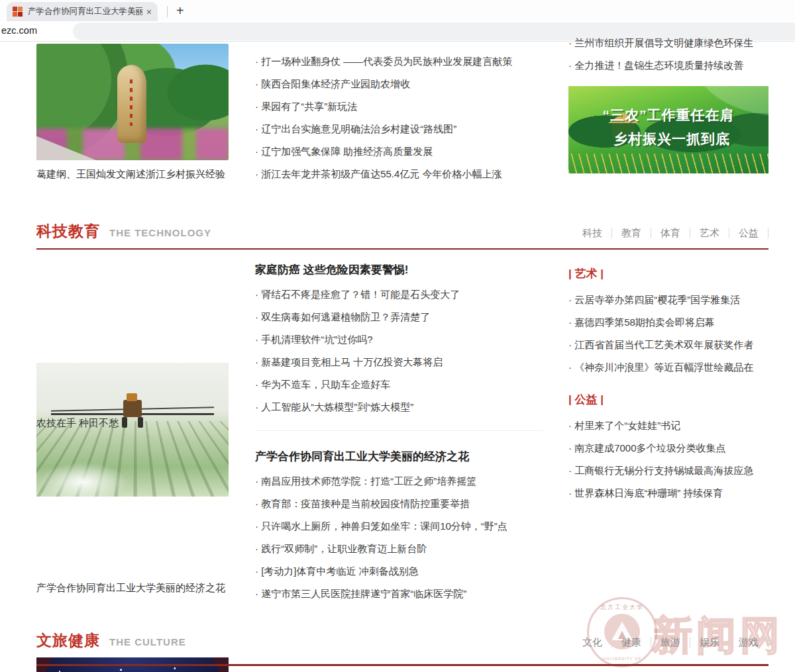  What do you see at coordinates (399, 61) in the screenshot?
I see `news-item: 打一场种业翻身仗 ——代表委员为民族种业发展建言献策` at bounding box center [399, 61].